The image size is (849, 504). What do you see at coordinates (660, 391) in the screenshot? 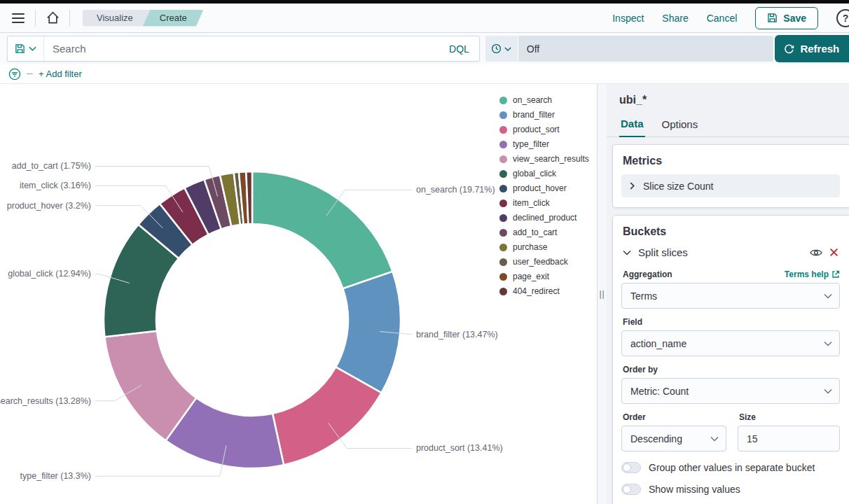
I see `order-by-value: Metric: Count` at bounding box center [660, 391].